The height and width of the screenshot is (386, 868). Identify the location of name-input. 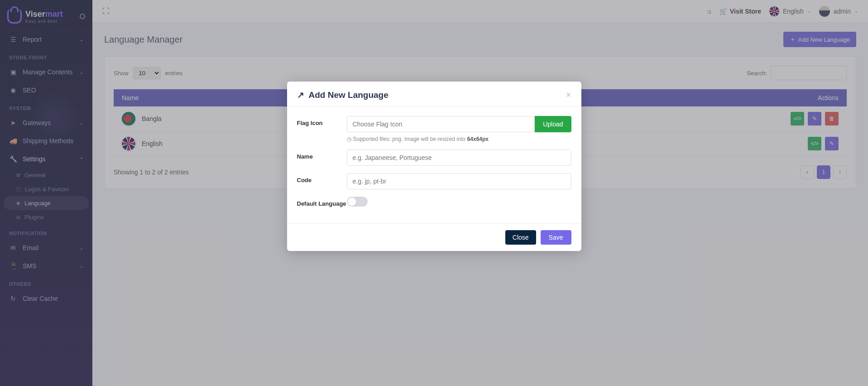
(459, 158).